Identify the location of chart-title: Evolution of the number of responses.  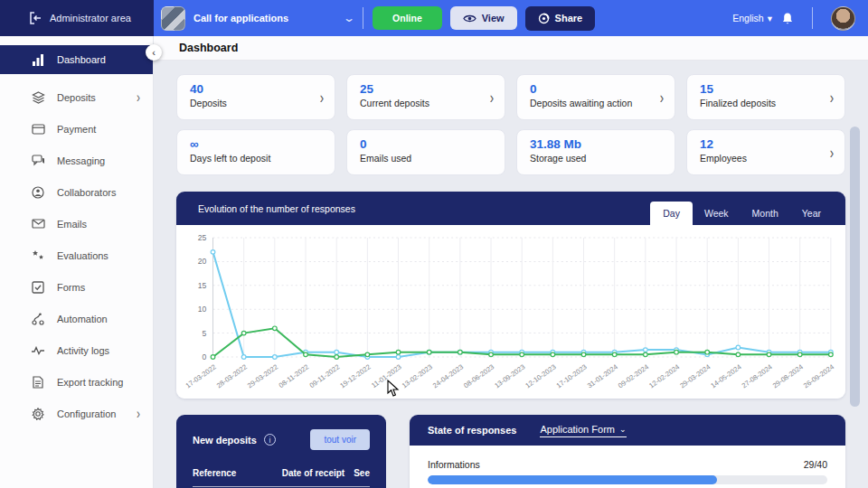
(424, 209).